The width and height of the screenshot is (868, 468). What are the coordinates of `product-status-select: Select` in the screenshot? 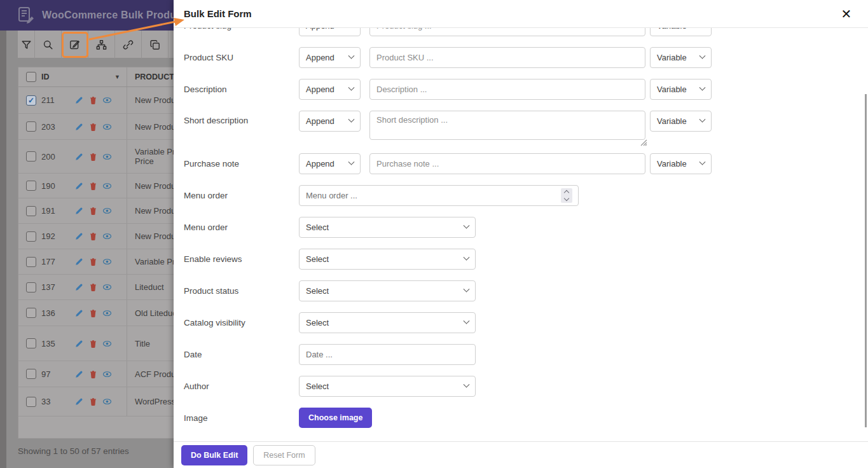 It's located at (387, 291).